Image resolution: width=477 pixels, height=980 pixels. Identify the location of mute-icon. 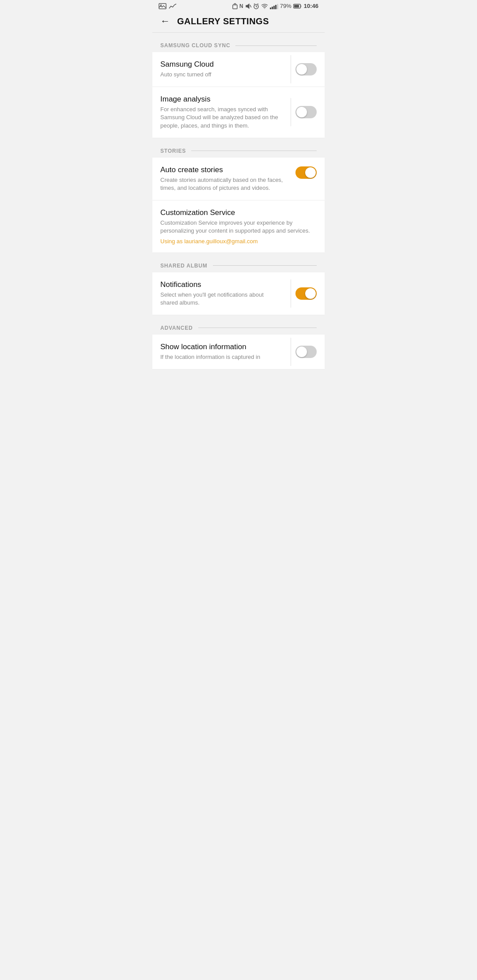
(248, 6).